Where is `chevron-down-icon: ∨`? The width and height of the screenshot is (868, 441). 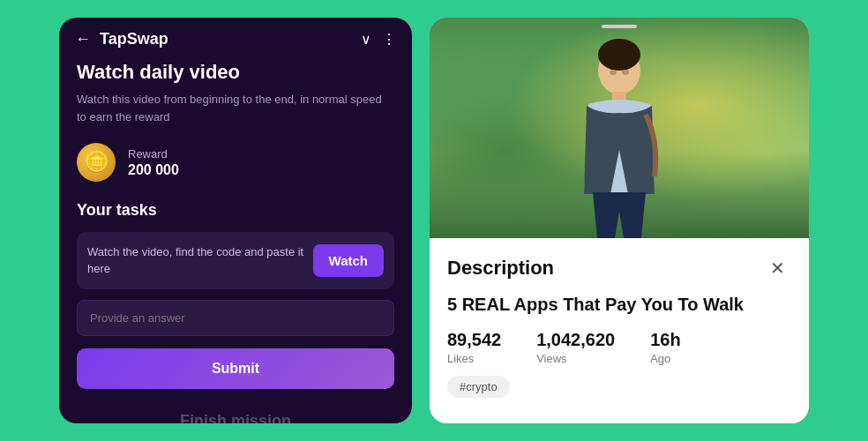
chevron-down-icon: ∨ is located at coordinates (366, 39).